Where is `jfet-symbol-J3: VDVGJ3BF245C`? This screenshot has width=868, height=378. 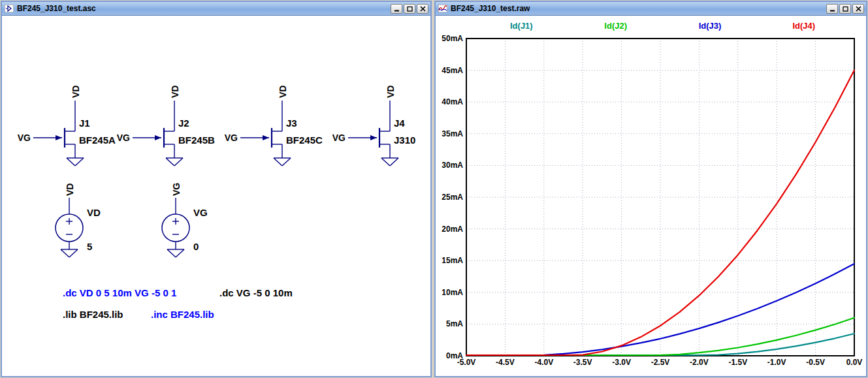 jfet-symbol-J3: VDVGJ3BF245C is located at coordinates (274, 125).